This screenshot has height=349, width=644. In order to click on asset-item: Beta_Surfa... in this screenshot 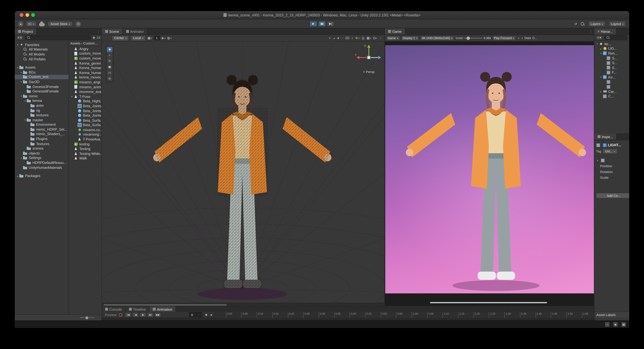, I will do `click(86, 125)`.